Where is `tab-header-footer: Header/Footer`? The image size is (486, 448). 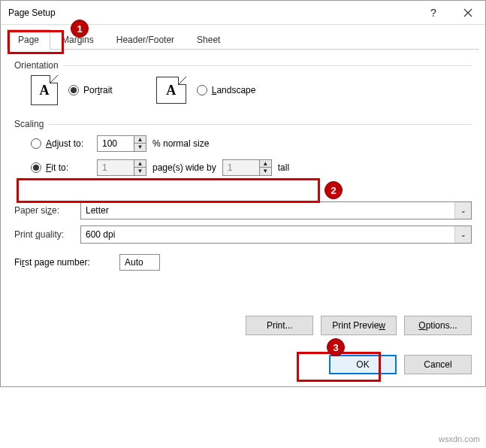
tab-header-footer: Header/Footer is located at coordinates (146, 39).